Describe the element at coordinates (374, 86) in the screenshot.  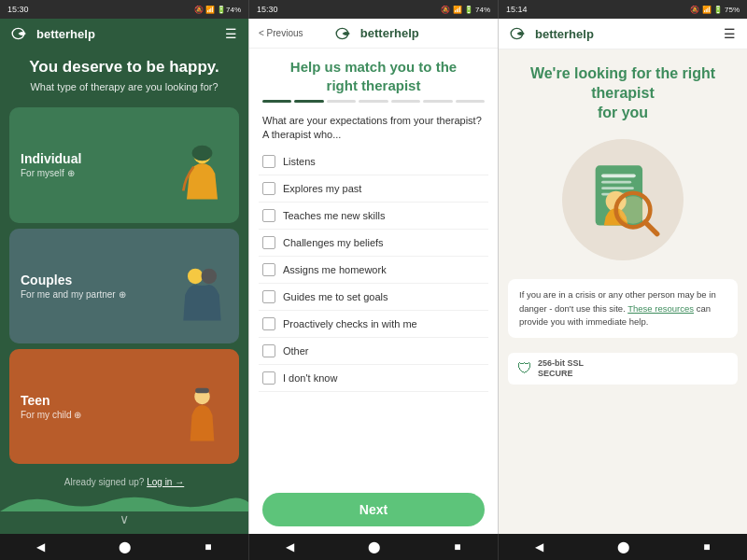
I see `title-accent-2: right therapist` at that location.